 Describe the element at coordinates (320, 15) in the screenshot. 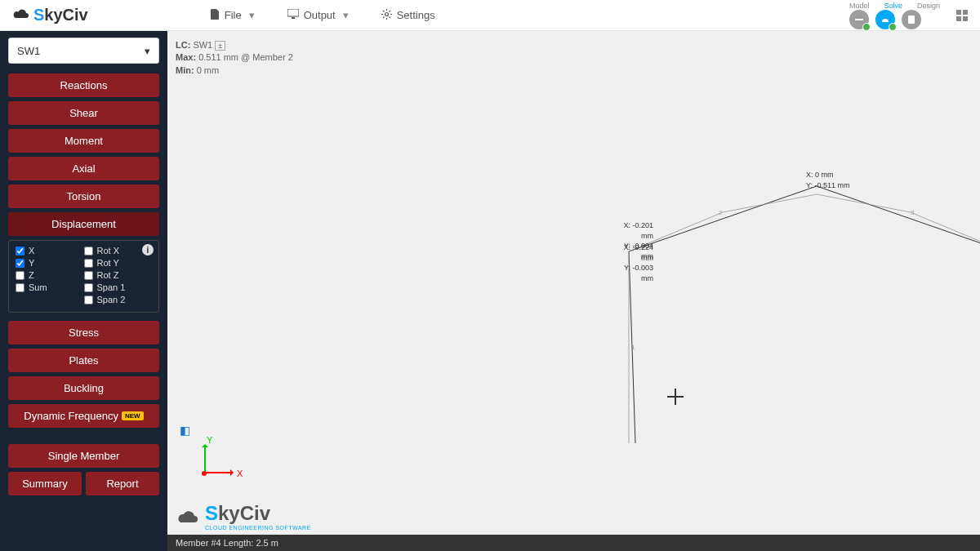

I see `output-label: Output` at that location.